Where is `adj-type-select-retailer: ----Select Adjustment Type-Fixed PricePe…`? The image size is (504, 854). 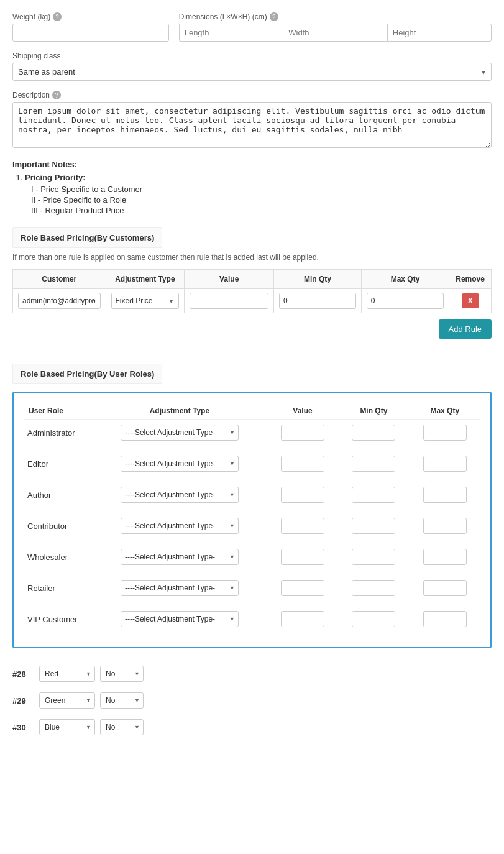 adj-type-select-retailer: ----Select Adjustment Type-Fixed PricePe… is located at coordinates (180, 588).